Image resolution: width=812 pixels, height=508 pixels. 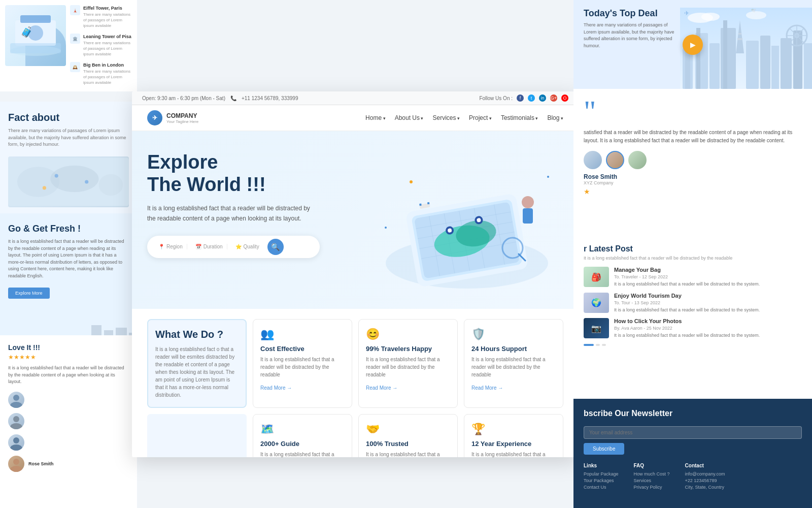 I want to click on trusted-text: It is a long established fact that a rea…, so click(x=408, y=454).